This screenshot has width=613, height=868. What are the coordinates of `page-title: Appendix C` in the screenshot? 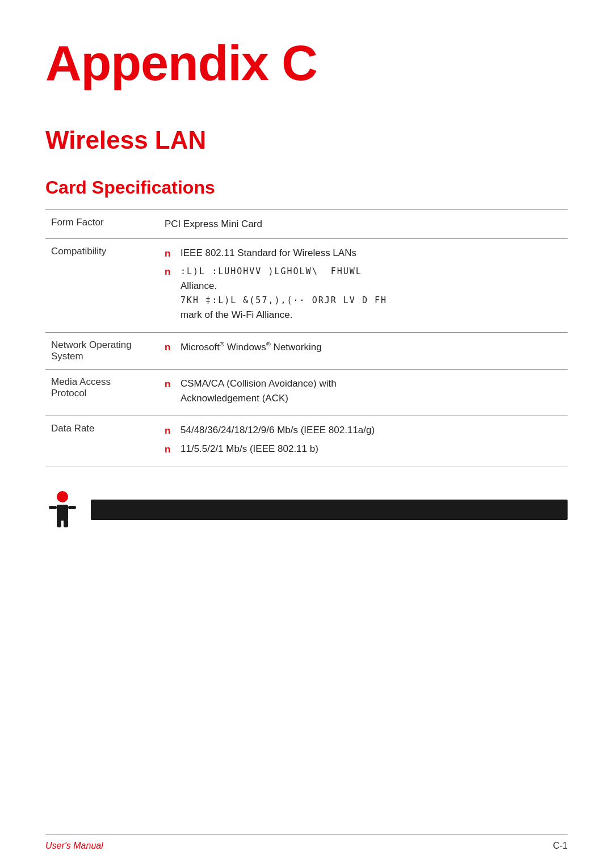 It's located at (306, 63).